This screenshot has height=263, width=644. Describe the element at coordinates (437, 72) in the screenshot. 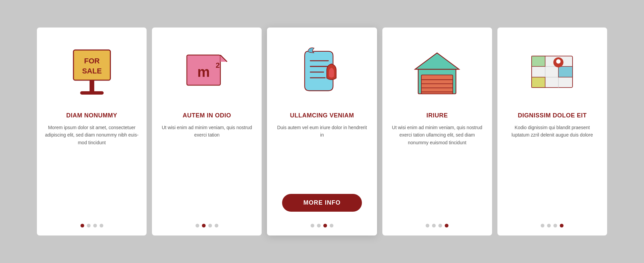

I see `garage-icon` at that location.